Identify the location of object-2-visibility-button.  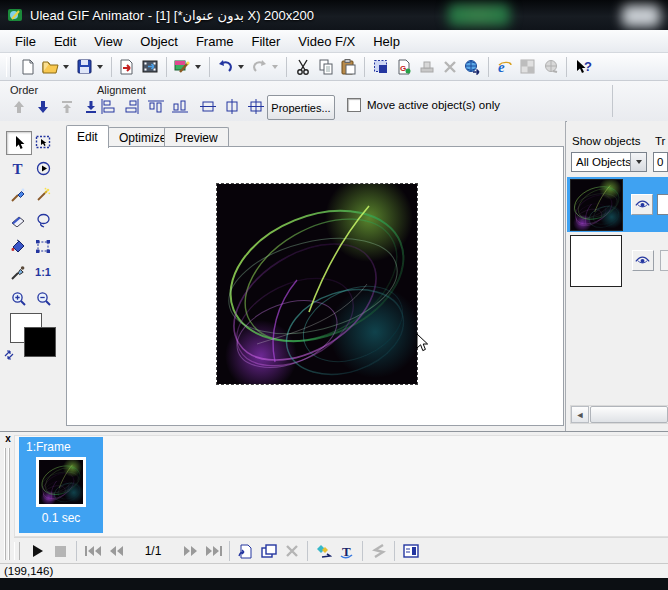
(642, 260).